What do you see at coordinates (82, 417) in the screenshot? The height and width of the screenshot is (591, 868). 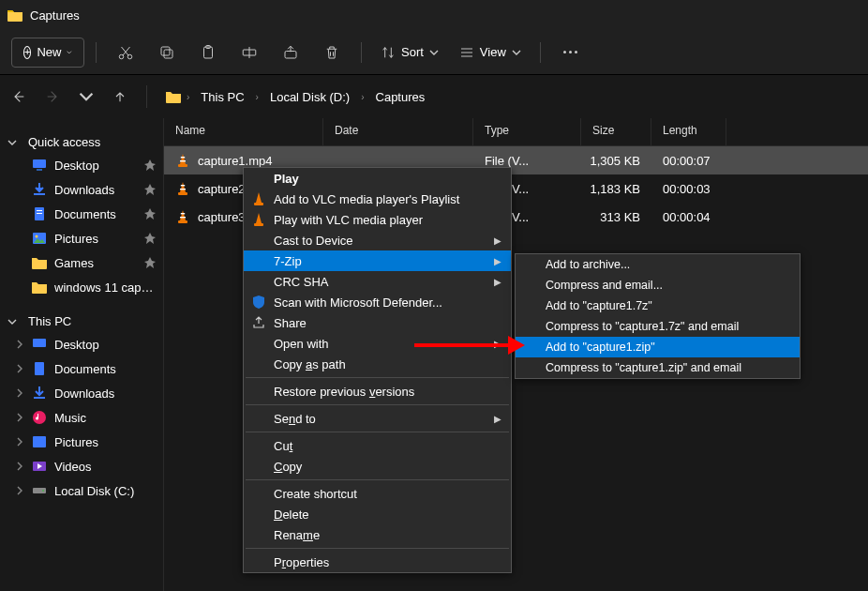 I see `sidebar-item-music: Music` at bounding box center [82, 417].